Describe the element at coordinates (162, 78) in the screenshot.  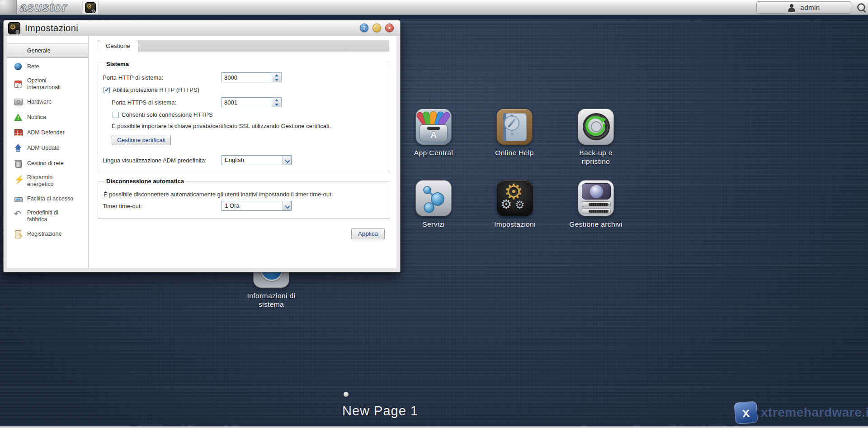
I see `http-port-label: Porta HTTP di sistema:` at that location.